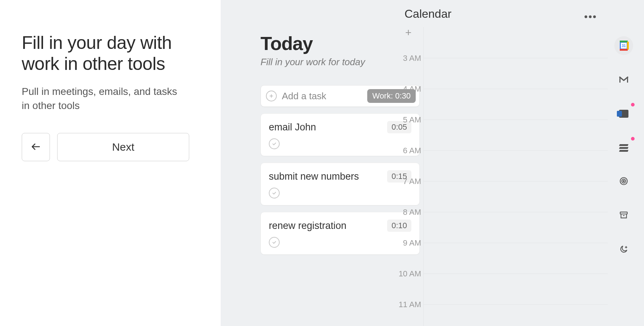 The height and width of the screenshot is (326, 644). Describe the element at coordinates (624, 114) in the screenshot. I see `rail-outlook-button` at that location.